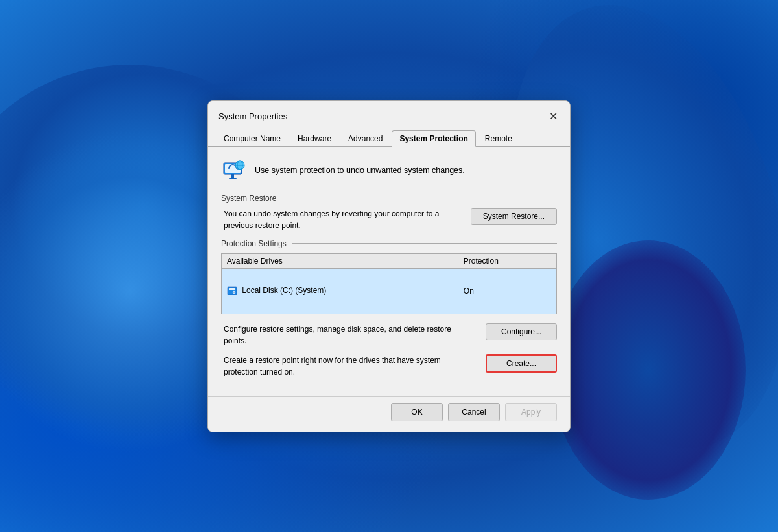 The height and width of the screenshot is (532, 778). I want to click on header-description: Use system protection to undo unwanted s…, so click(360, 170).